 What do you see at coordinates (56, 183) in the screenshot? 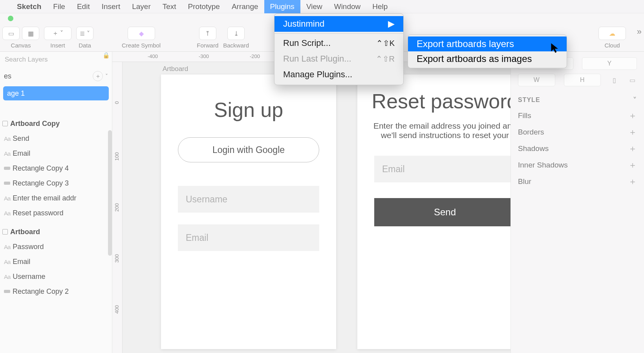
I see `layer-item: Rectangle Copy 3` at bounding box center [56, 183].